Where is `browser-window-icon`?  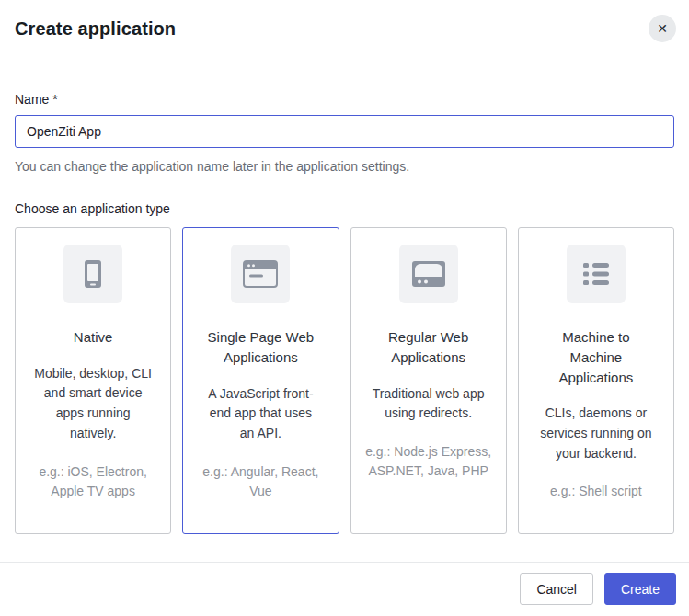
browser-window-icon is located at coordinates (260, 274).